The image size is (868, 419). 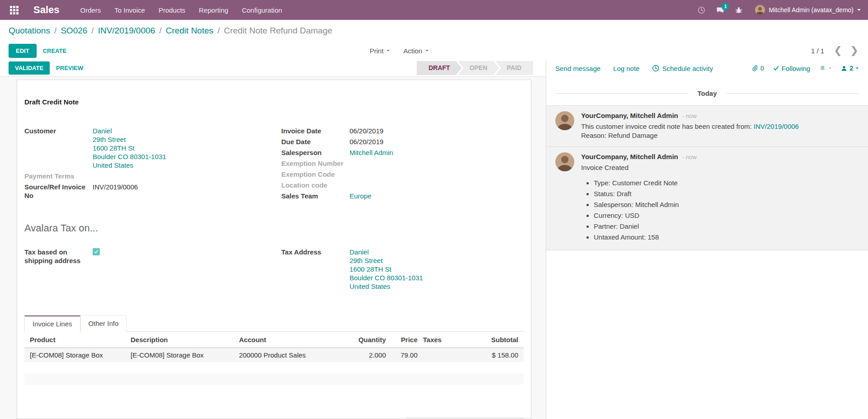 I want to click on tax-address-line: 29th Street, so click(x=387, y=260).